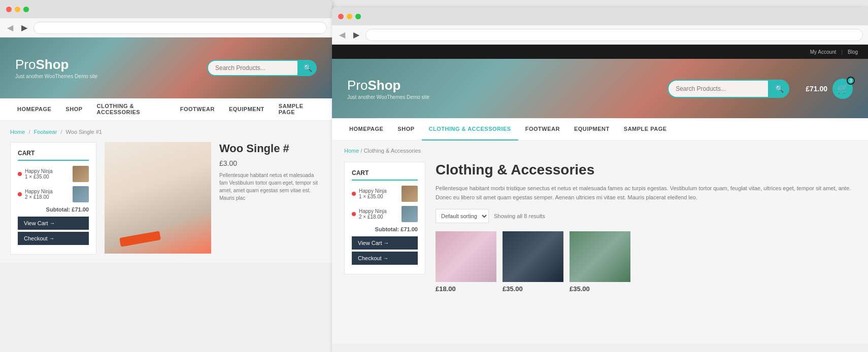 This screenshot has height=352, width=868. Describe the element at coordinates (17, 9) in the screenshot. I see `dot-yellow-left` at that location.